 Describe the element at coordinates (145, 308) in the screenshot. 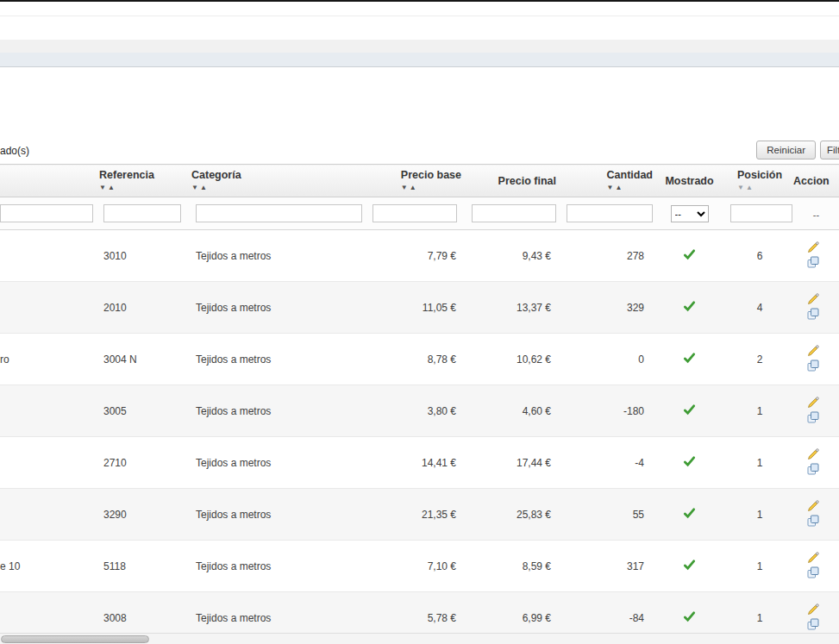

I see `reference-cell: 2010` at that location.